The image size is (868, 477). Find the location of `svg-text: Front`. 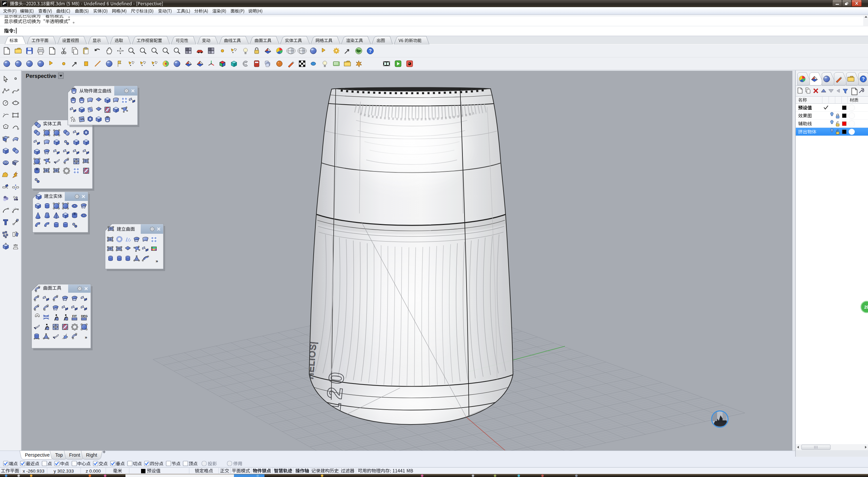

svg-text: Front is located at coordinates (75, 455).